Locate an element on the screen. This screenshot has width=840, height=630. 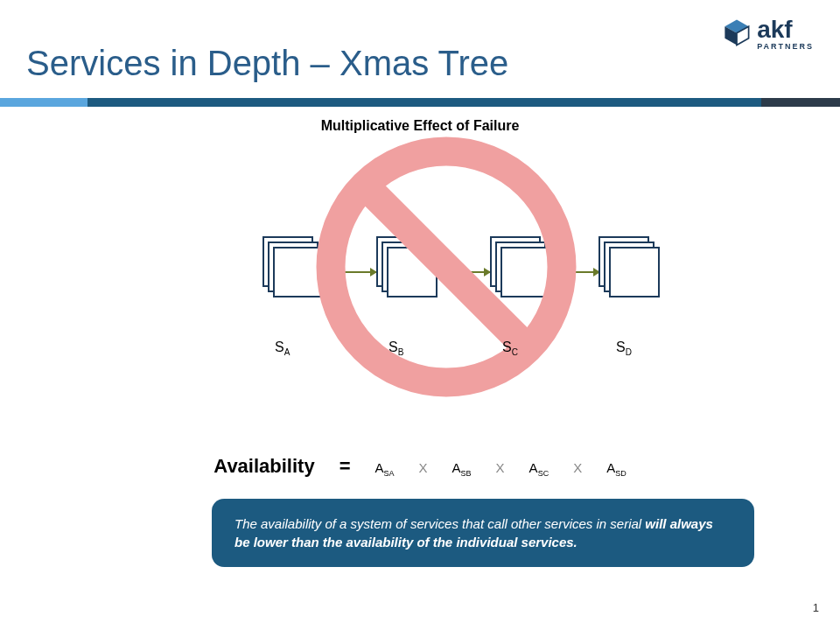
brand-name: akf is located at coordinates (786, 30).